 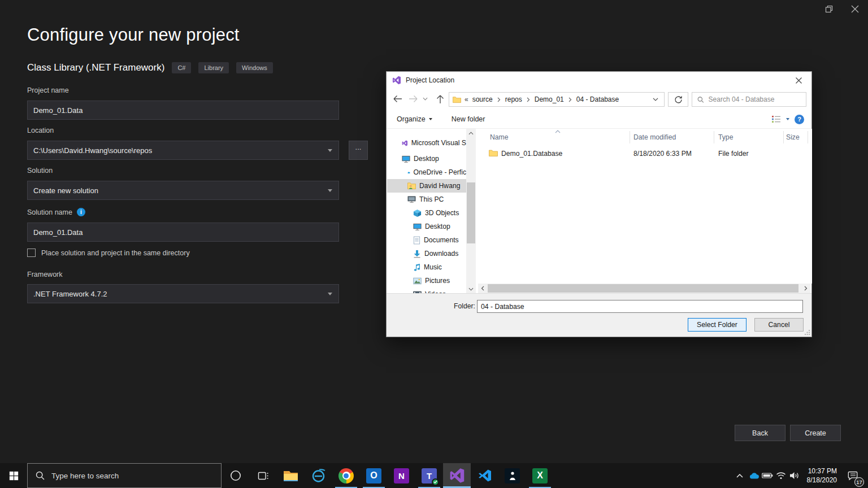 What do you see at coordinates (14, 476) in the screenshot?
I see `start-button` at bounding box center [14, 476].